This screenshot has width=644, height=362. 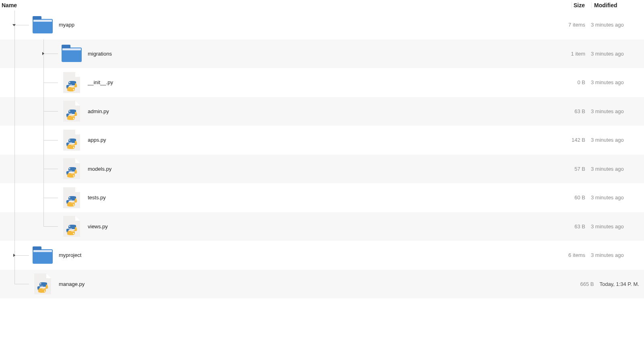 What do you see at coordinates (322, 198) in the screenshot?
I see `file-row: tests.py60 B3 minutes ago` at bounding box center [322, 198].